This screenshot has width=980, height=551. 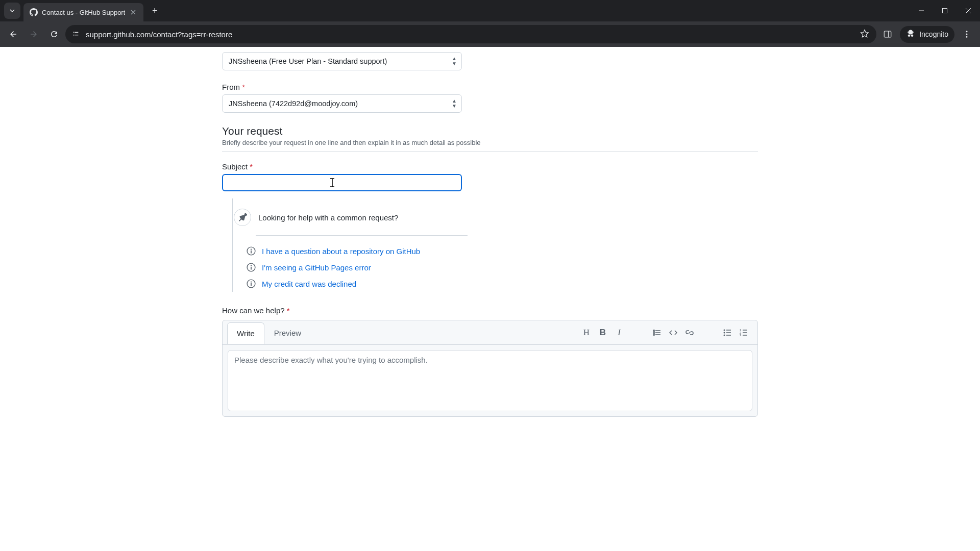 What do you see at coordinates (341, 251) in the screenshot?
I see `suggestion-link: I have a question about a repository on …` at bounding box center [341, 251].